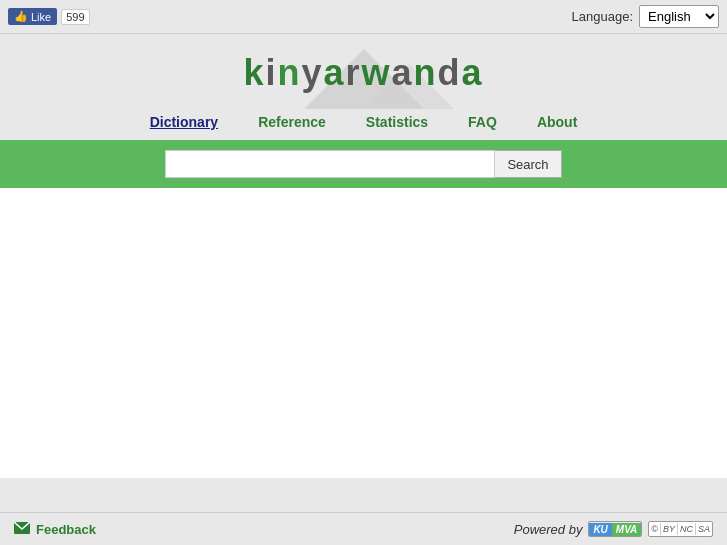  I want to click on powered-by-label: Powered by, so click(548, 530).